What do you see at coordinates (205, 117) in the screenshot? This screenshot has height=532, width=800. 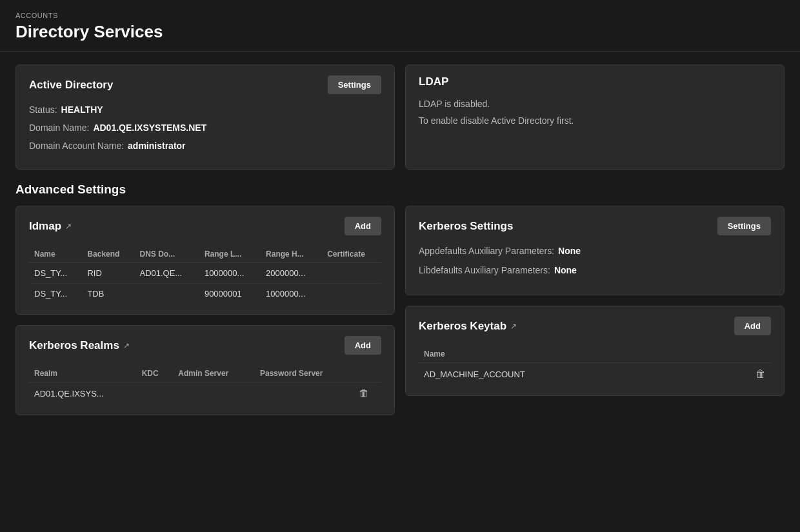 I see `active-directory-card: Active Directory Settings Status: HEALTH…` at bounding box center [205, 117].